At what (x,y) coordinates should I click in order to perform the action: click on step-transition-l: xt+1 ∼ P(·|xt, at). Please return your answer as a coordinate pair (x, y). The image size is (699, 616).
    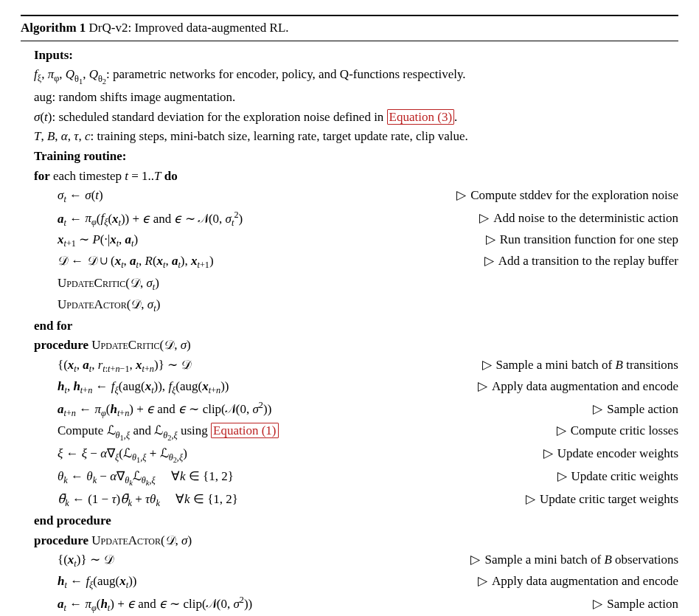
    Looking at the image, I should click on (86, 240).